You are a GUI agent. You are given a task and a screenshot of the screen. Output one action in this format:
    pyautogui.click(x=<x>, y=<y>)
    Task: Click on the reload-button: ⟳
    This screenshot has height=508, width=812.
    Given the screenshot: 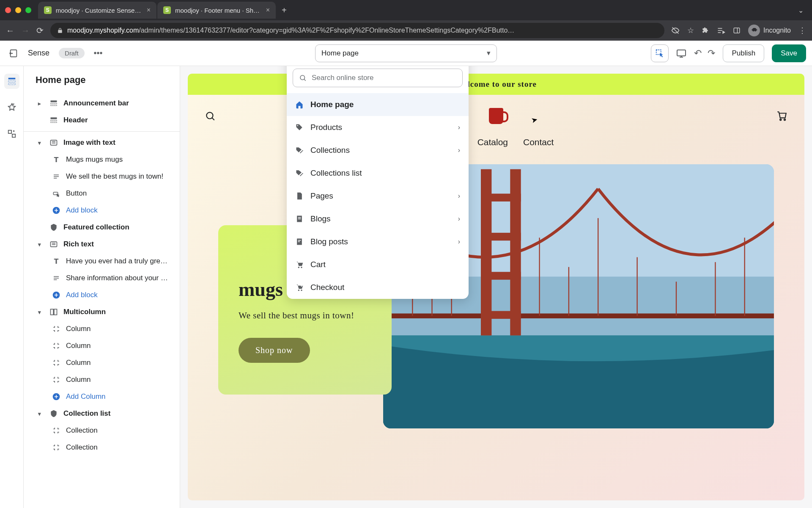 What is the action you would take?
    pyautogui.click(x=40, y=30)
    